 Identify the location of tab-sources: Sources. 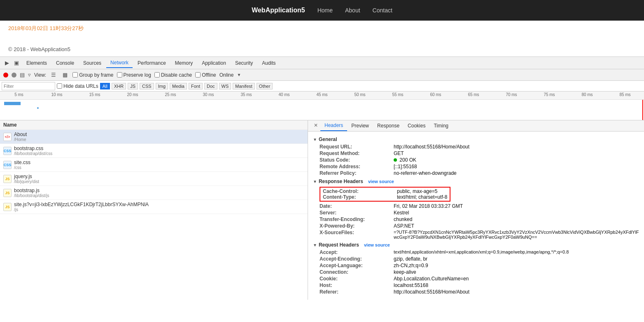
(92, 63).